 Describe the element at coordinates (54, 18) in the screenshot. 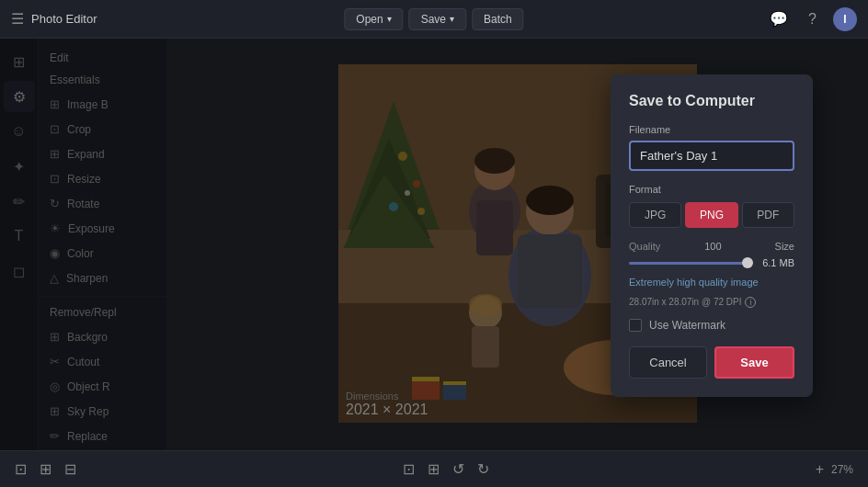

I see `app-title-area: ☰ Photo Editor` at that location.